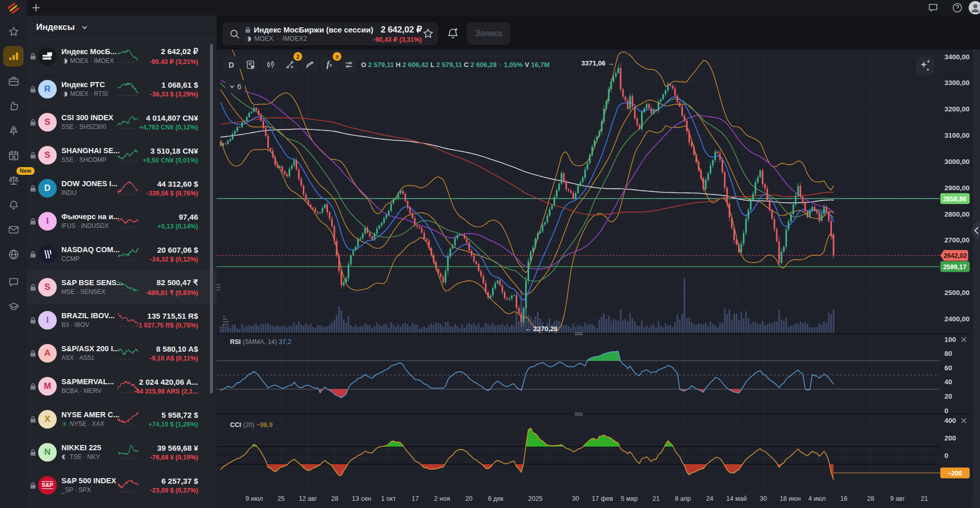 The image size is (980, 508). Describe the element at coordinates (957, 293) in the screenshot. I see `svg-text: 2500,00` at that location.